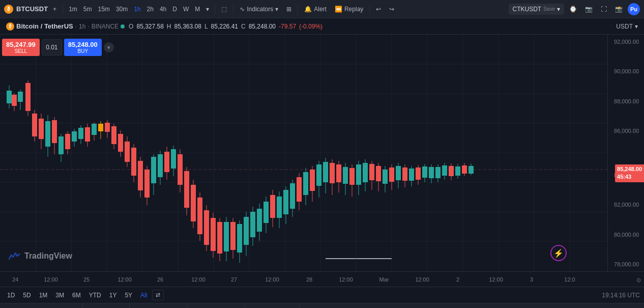 The height and width of the screenshot is (308, 644). I want to click on period-1d: 1D, so click(11, 295).